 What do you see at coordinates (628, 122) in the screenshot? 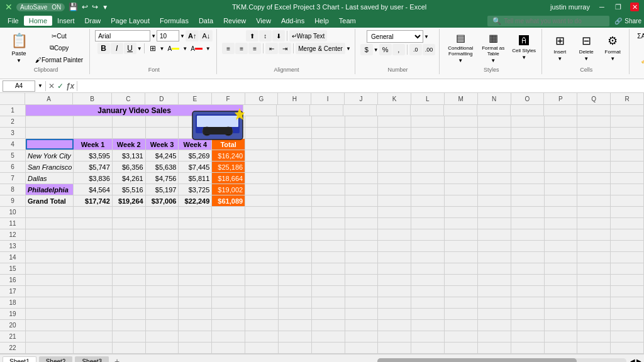
I see `cell-r2` at bounding box center [628, 122].